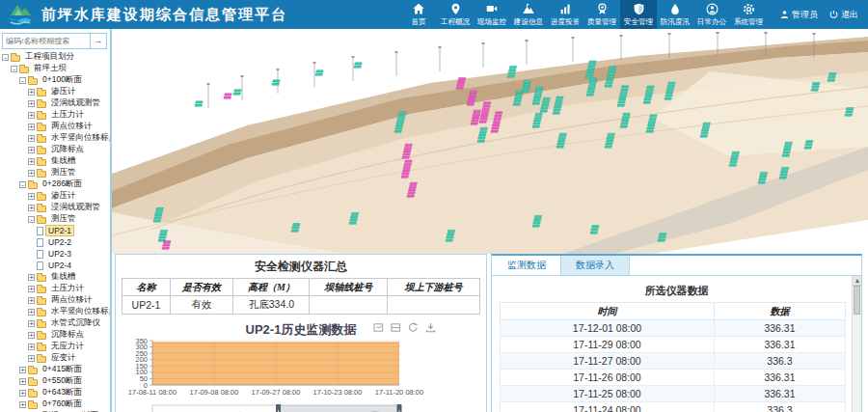 The image size is (868, 412). Describe the element at coordinates (565, 21) in the screenshot. I see `nav-label: 进度投资` at that location.